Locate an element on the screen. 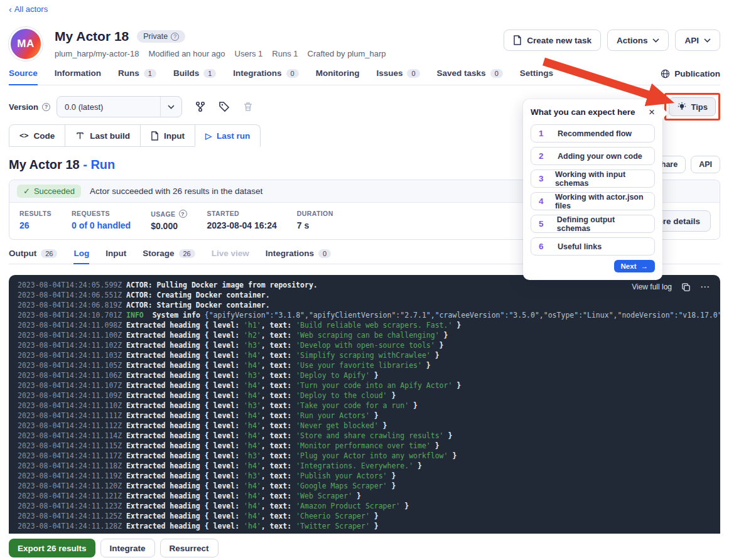 The image size is (729, 560). log-ts: 2023-08-04T14:24:11.112Z is located at coordinates (72, 426).